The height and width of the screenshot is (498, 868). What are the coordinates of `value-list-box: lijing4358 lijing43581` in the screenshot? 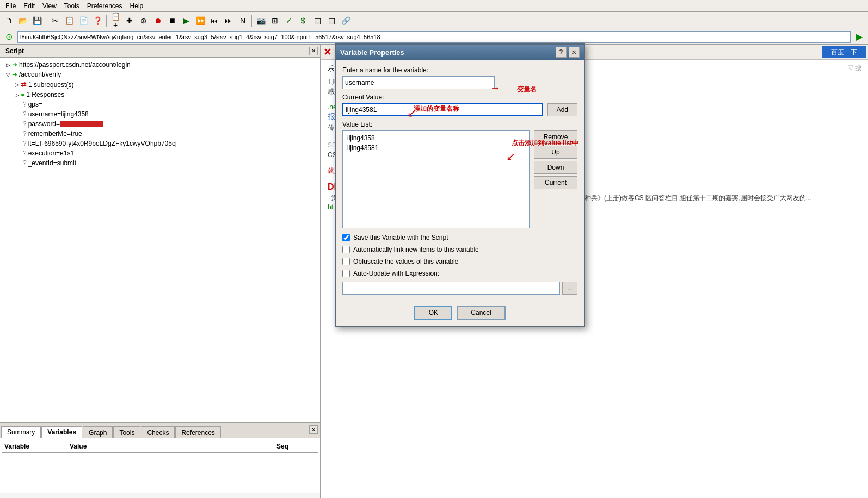 It's located at (436, 179).